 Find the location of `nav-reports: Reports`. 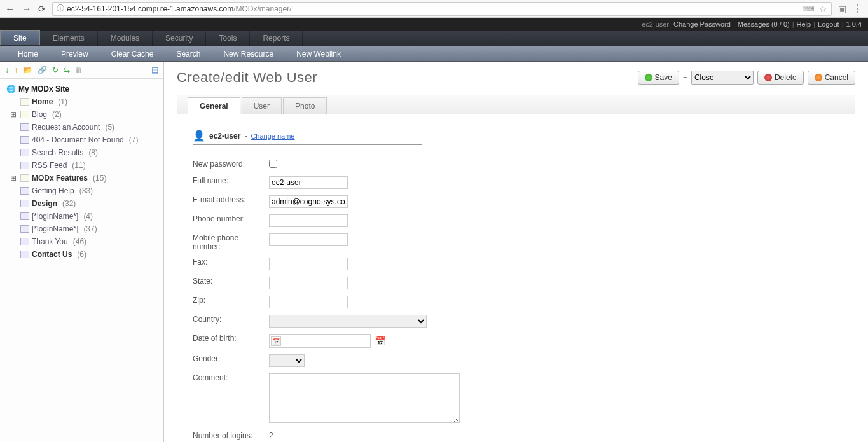

nav-reports: Reports is located at coordinates (276, 38).